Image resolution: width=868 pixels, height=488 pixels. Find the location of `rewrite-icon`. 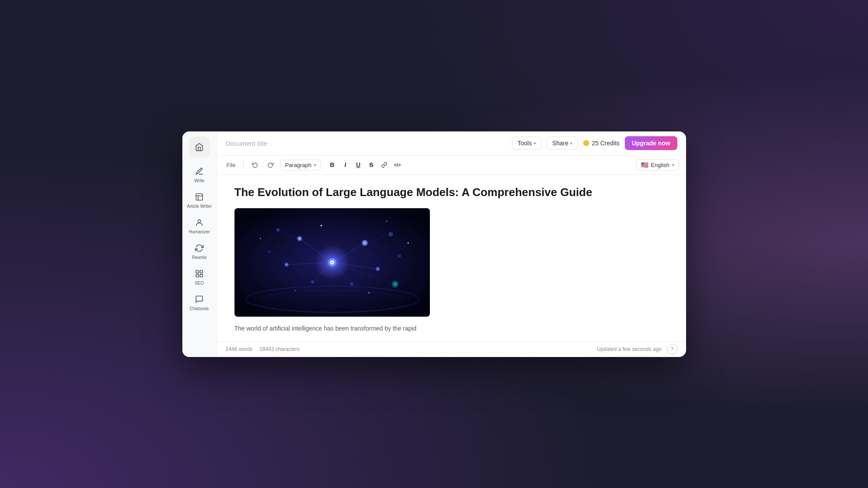

rewrite-icon is located at coordinates (199, 248).